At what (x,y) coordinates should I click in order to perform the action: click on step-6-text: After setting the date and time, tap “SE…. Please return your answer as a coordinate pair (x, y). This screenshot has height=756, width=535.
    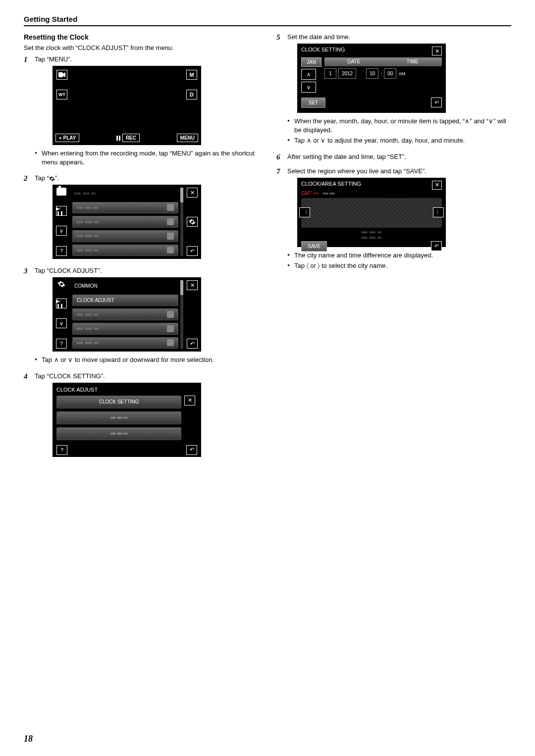
    Looking at the image, I should click on (399, 156).